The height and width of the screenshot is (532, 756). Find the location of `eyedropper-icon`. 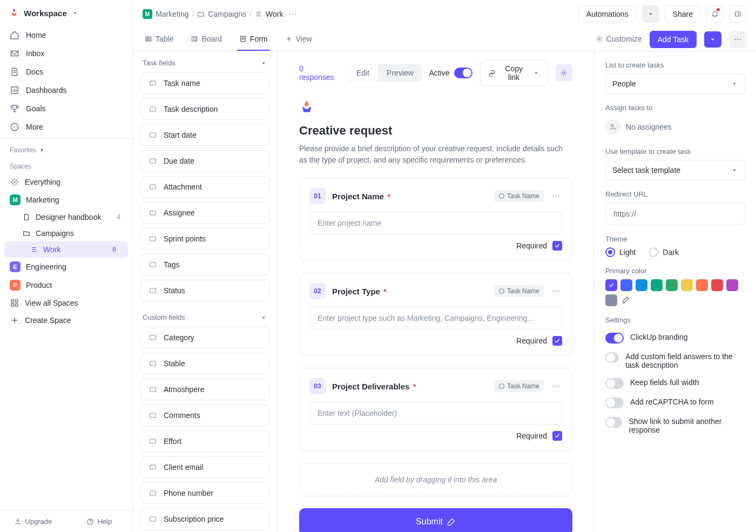

eyedropper-icon is located at coordinates (625, 300).